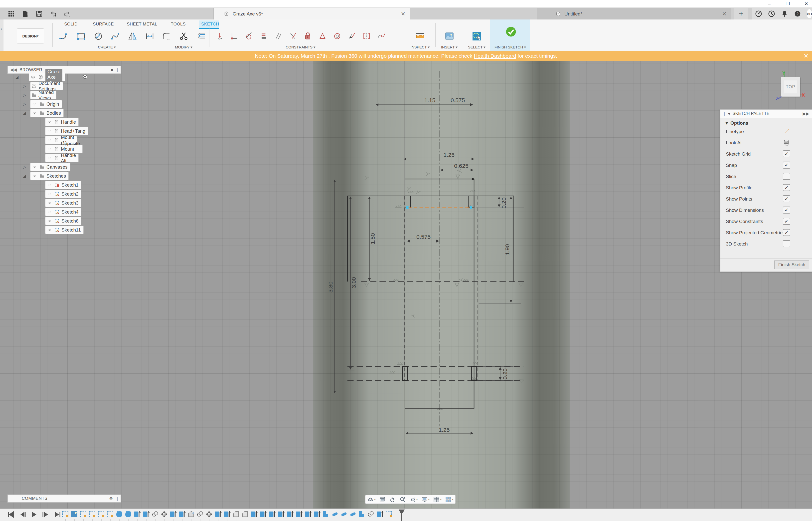 Image resolution: width=812 pixels, height=521 pixels. I want to click on curvature-tool, so click(381, 36).